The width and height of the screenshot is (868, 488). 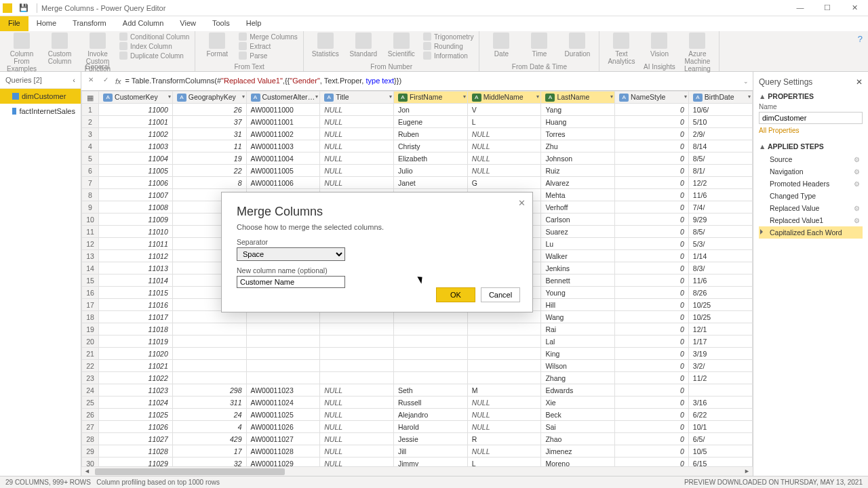 I want to click on accept-formula-icon: ✓, so click(x=106, y=81).